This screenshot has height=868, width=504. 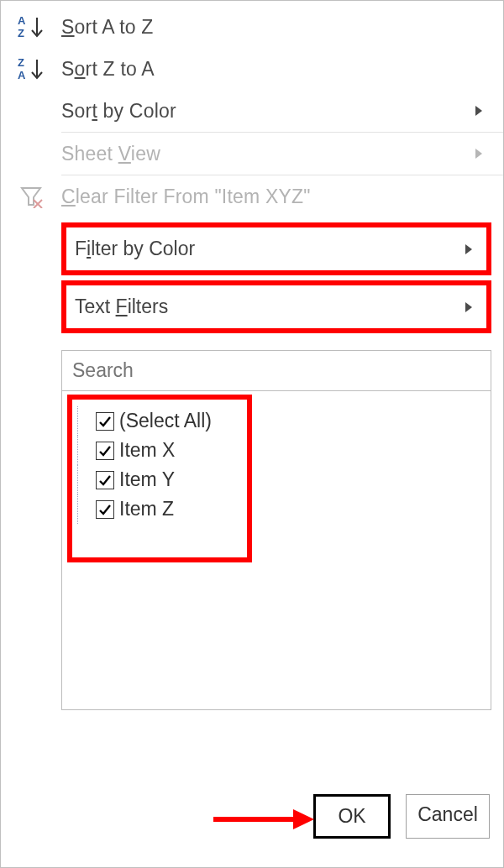 What do you see at coordinates (276, 480) in the screenshot?
I see `list-item: Item Y` at bounding box center [276, 480].